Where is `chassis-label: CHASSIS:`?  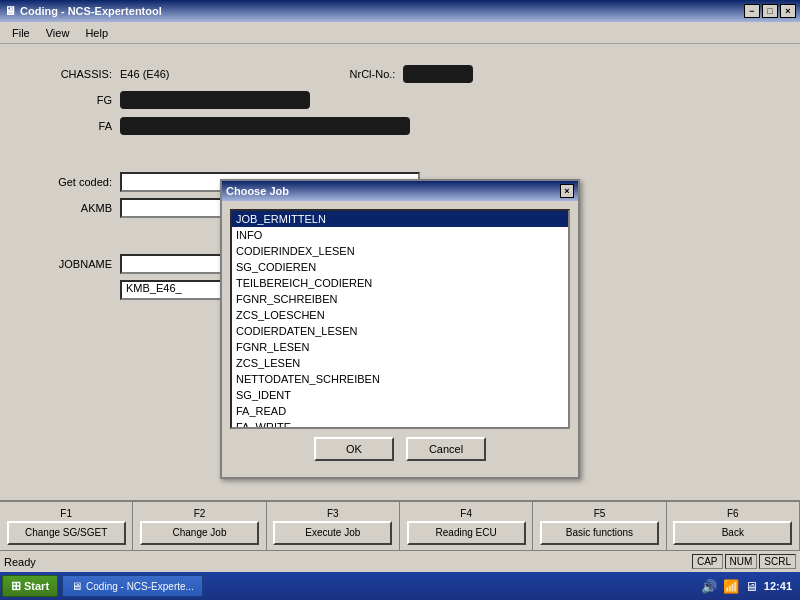
chassis-label: CHASSIS: is located at coordinates (80, 74).